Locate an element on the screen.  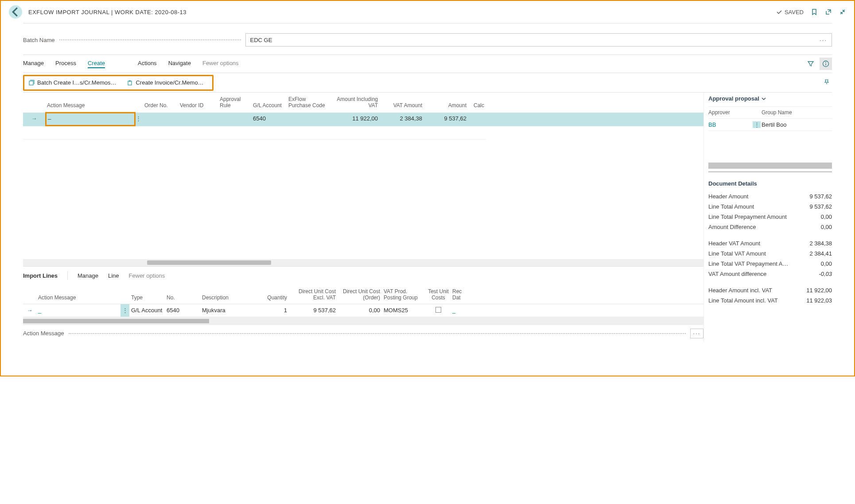
cell-exflow-purchase is located at coordinates (309, 120).